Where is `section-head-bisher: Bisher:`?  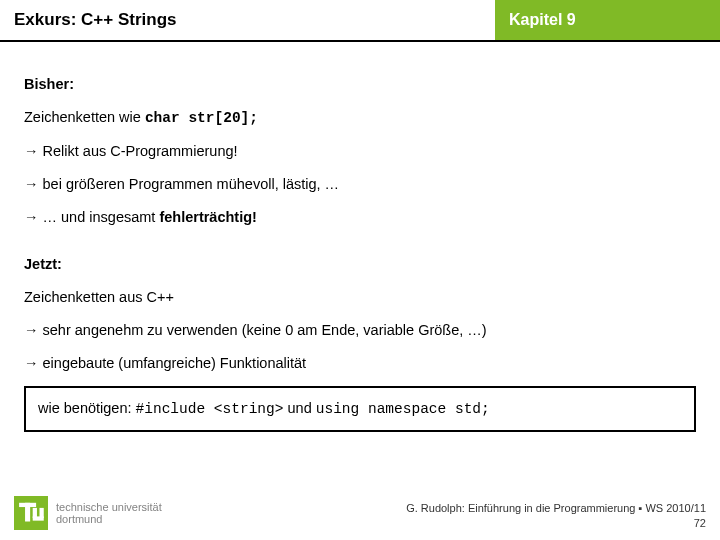
section-head-bisher: Bisher: is located at coordinates (360, 84).